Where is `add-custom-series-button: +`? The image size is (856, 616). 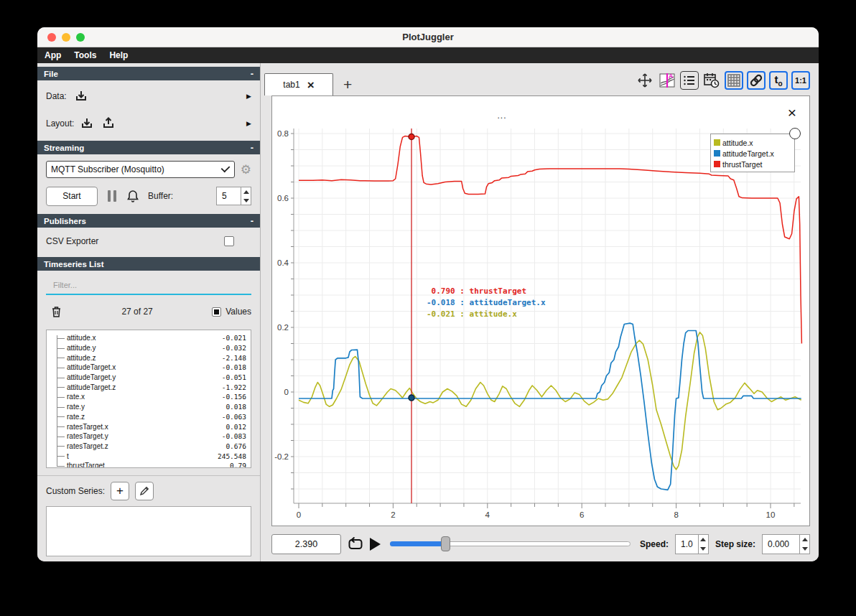 add-custom-series-button: + is located at coordinates (120, 491).